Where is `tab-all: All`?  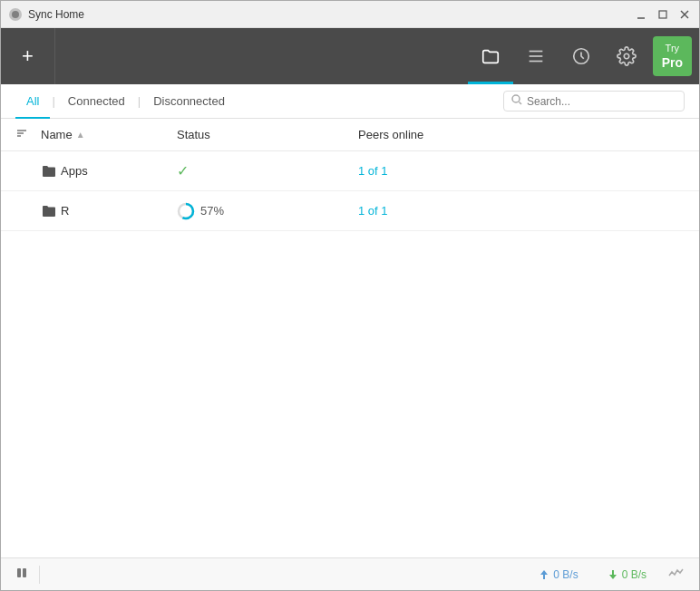 tab-all: All is located at coordinates (33, 102).